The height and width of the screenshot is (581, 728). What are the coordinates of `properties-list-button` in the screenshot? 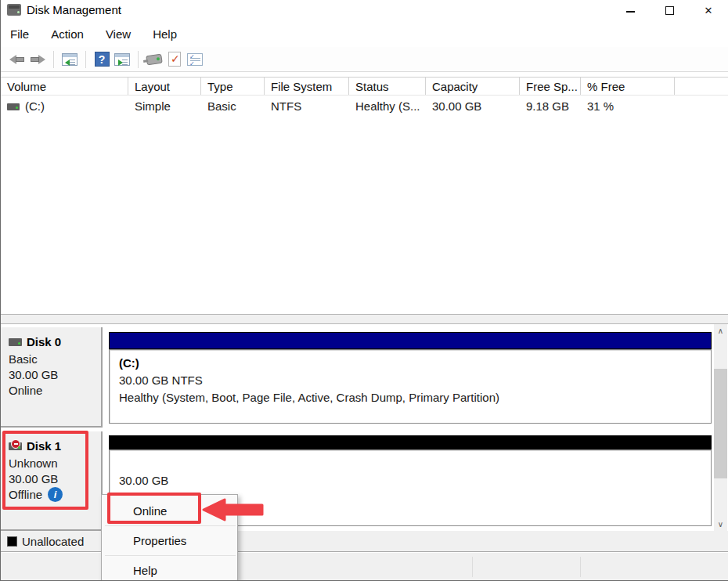 It's located at (195, 60).